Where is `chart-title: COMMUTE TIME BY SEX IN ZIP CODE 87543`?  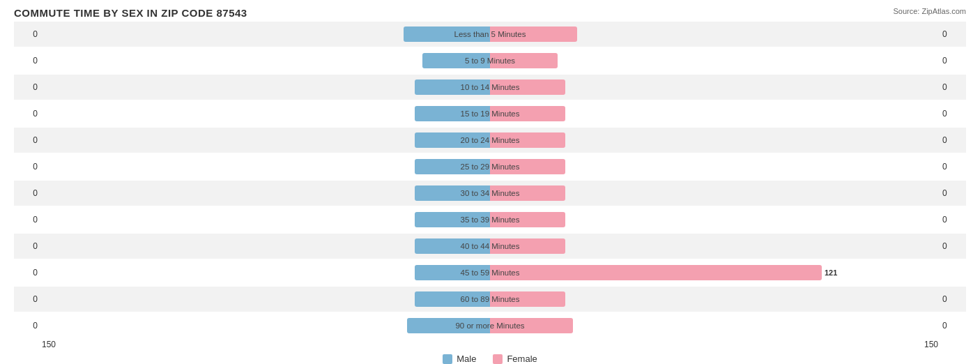 chart-title: COMMUTE TIME BY SEX IN ZIP CODE 87543 is located at coordinates (131, 13).